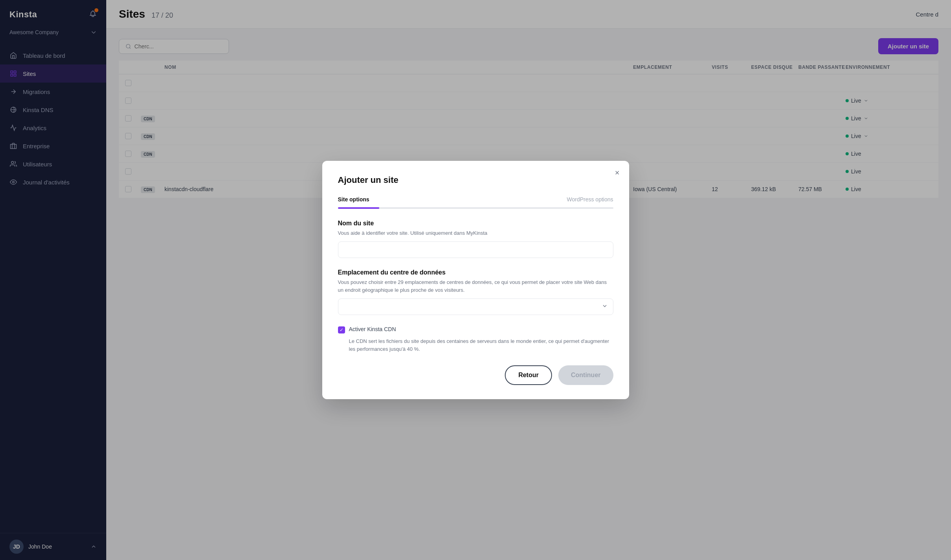 This screenshot has width=951, height=560. What do you see at coordinates (476, 180) in the screenshot?
I see `modal-title: Ajouter un site` at bounding box center [476, 180].